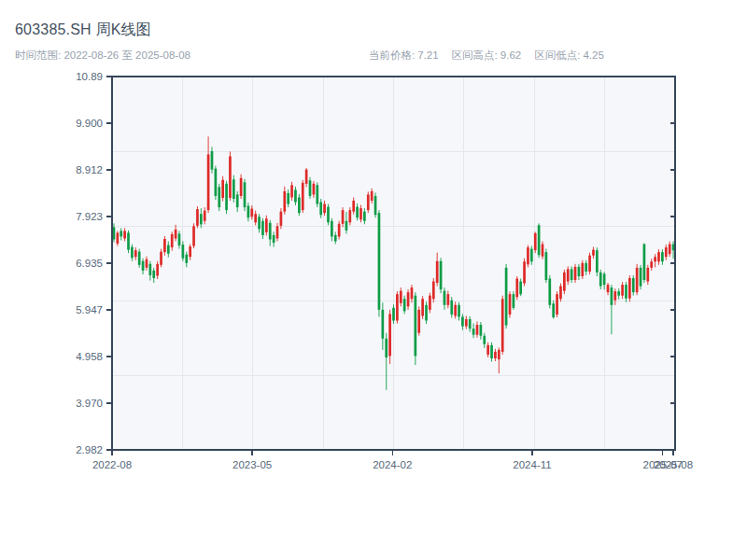 This screenshot has width=747, height=560. I want to click on y-tick-label: 10.89, so click(90, 77).